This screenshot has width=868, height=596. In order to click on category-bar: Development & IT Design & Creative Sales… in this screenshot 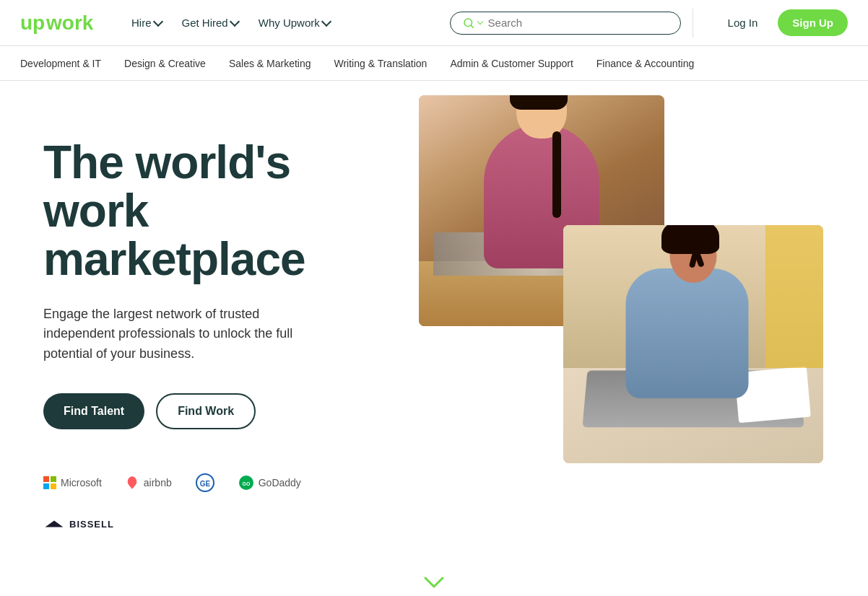, I will do `click(434, 63)`.